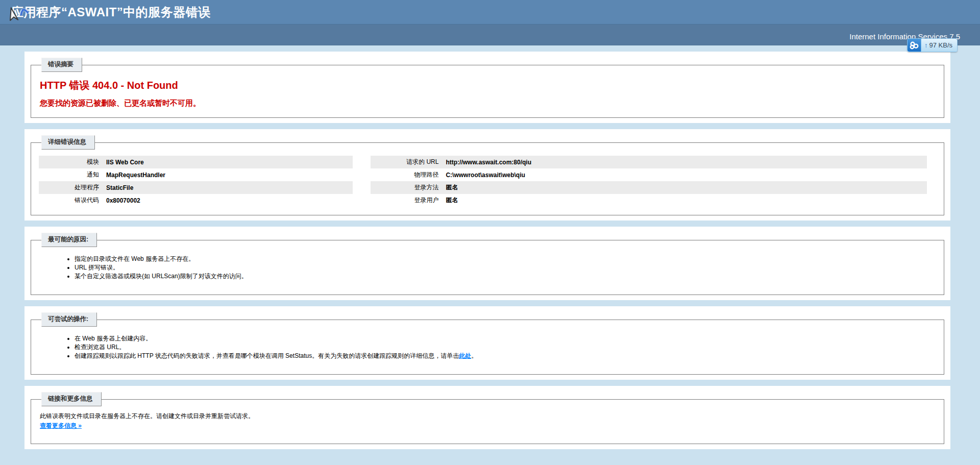 The width and height of the screenshot is (980, 465). Describe the element at coordinates (111, 12) in the screenshot. I see `page-title: 应用程序“ASWAIT”中的服务器错误` at that location.